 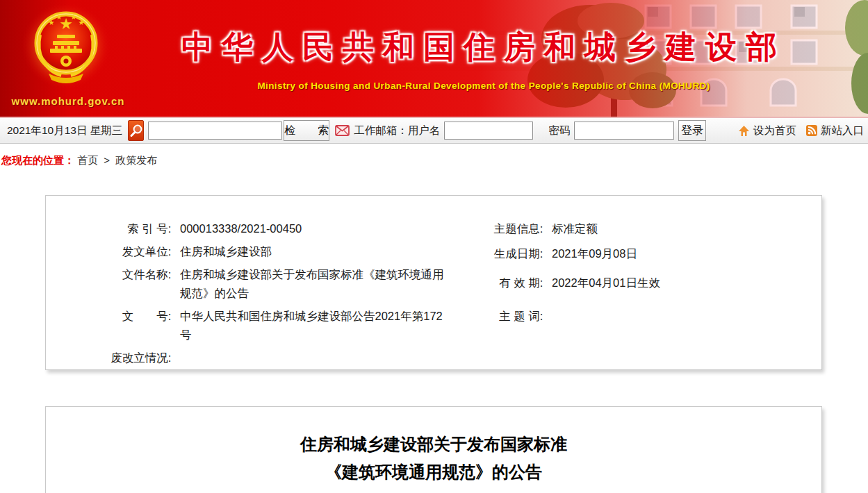 What do you see at coordinates (136, 160) in the screenshot?
I see `breadcrumb-section-link: 政策发布` at bounding box center [136, 160].